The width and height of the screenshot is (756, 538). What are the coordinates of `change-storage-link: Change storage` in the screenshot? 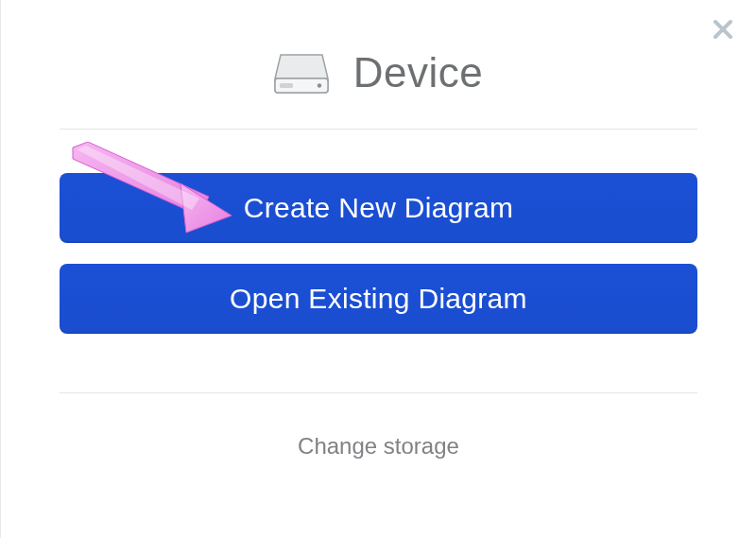 It's located at (378, 446).